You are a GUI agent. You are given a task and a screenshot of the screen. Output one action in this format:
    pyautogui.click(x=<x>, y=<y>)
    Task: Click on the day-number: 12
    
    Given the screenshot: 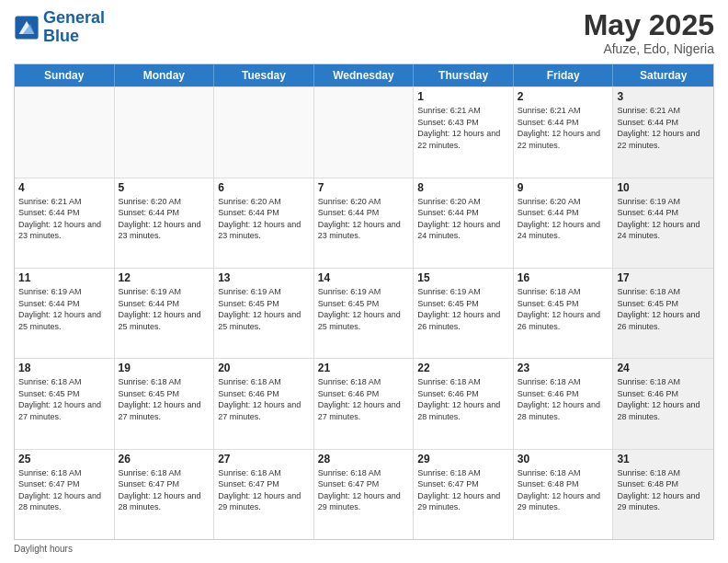 What is the action you would take?
    pyautogui.click(x=165, y=278)
    